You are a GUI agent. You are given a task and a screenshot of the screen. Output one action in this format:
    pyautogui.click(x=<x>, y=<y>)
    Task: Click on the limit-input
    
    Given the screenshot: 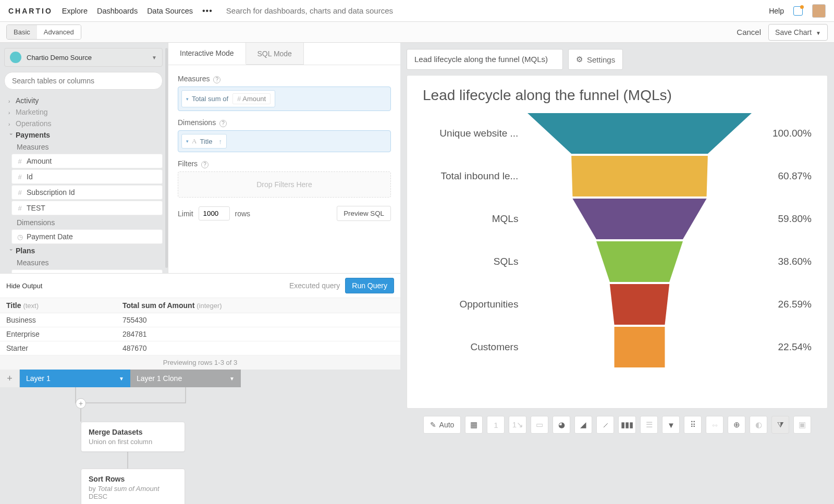 What is the action you would take?
    pyautogui.click(x=214, y=214)
    